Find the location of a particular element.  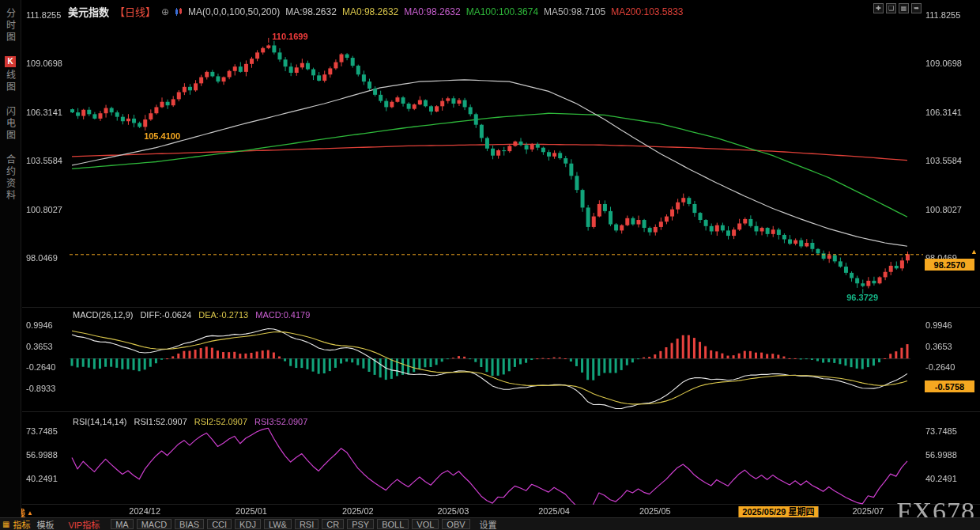

rsi1-value: RSI1:52.0907 is located at coordinates (160, 422).